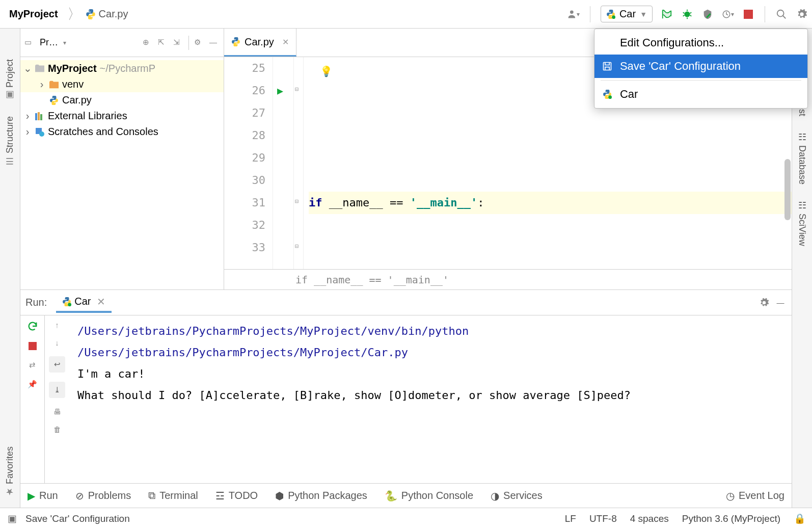 This screenshot has height=529, width=812. What do you see at coordinates (57, 342) in the screenshot?
I see `down-icon: ↓` at bounding box center [57, 342].